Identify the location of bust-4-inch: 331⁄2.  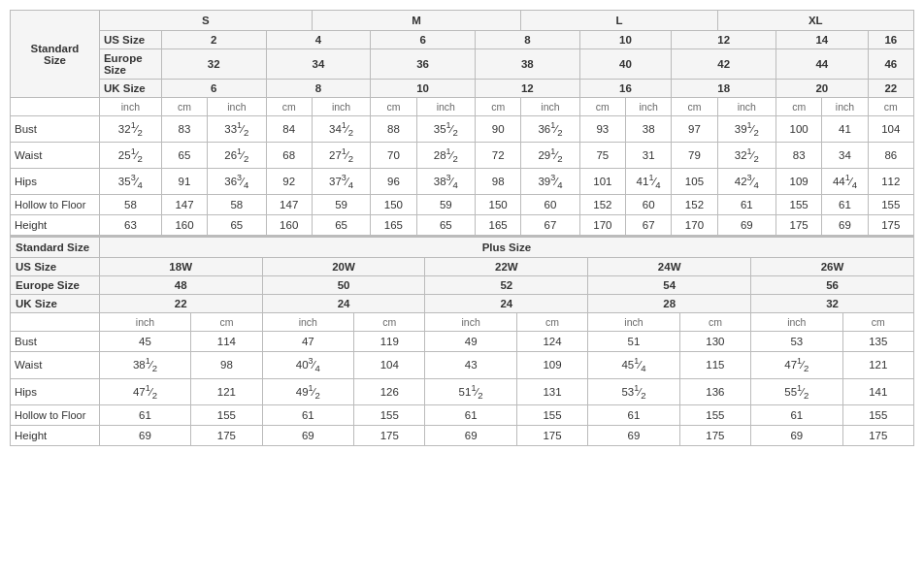
(237, 130).